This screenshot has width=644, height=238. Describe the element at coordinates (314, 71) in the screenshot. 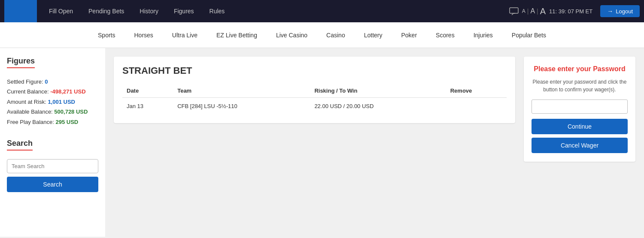

I see `bet-card-title: STRAIGHT BET` at that location.